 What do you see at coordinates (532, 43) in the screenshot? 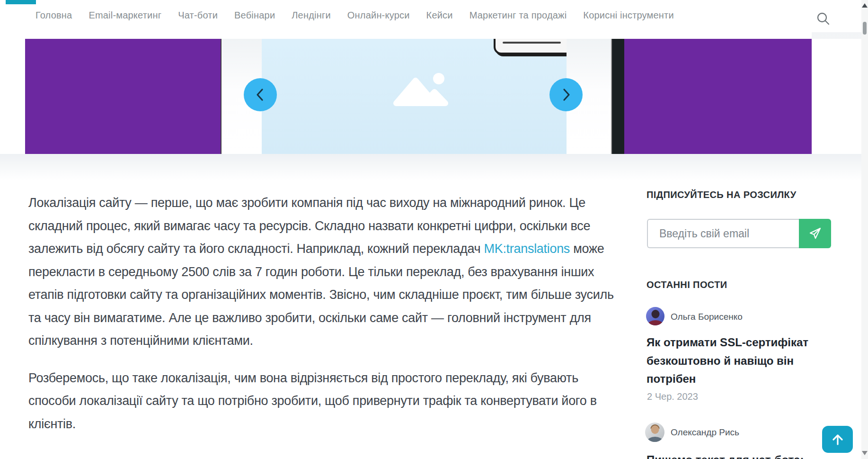
I see `mockup-line` at bounding box center [532, 43].